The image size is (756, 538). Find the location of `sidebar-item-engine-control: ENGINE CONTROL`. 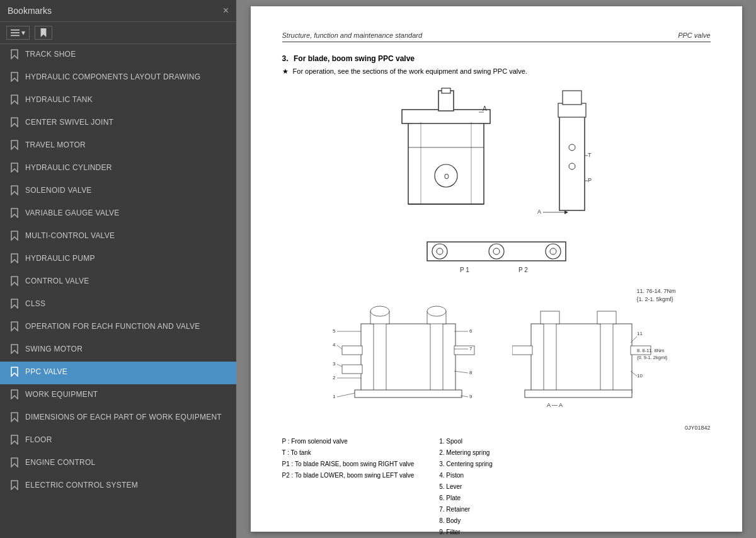

sidebar-item-engine-control: ENGINE CONTROL is located at coordinates (118, 464).